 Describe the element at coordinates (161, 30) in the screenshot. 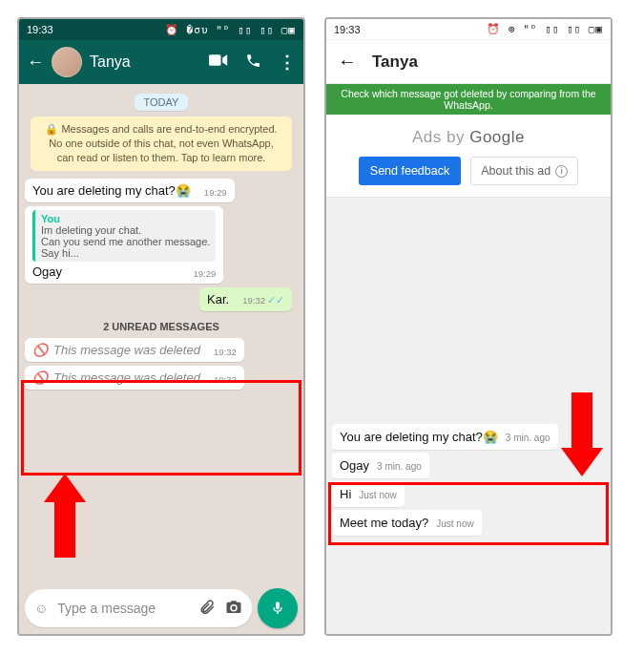

I see `status-bar: 19:33 ⏰ �συ ᴴᴰ ▯▯ ▯▯ ▢▣` at that location.